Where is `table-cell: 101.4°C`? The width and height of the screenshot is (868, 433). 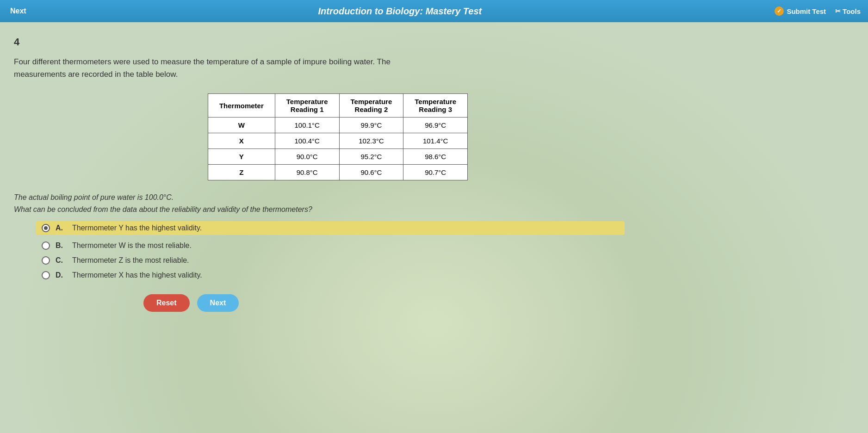
table-cell: 101.4°C is located at coordinates (436, 141).